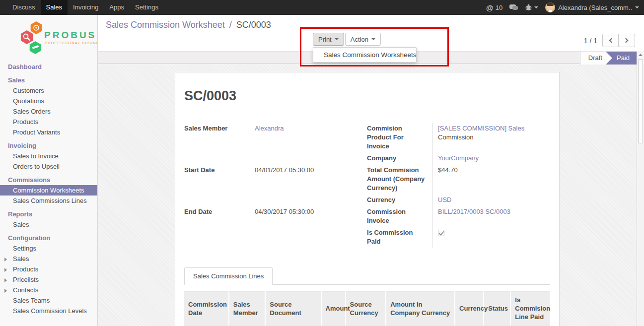  What do you see at coordinates (481, 128) in the screenshot?
I see `field-value-commission-product-link: [SALES COMMISSION] Sales` at bounding box center [481, 128].